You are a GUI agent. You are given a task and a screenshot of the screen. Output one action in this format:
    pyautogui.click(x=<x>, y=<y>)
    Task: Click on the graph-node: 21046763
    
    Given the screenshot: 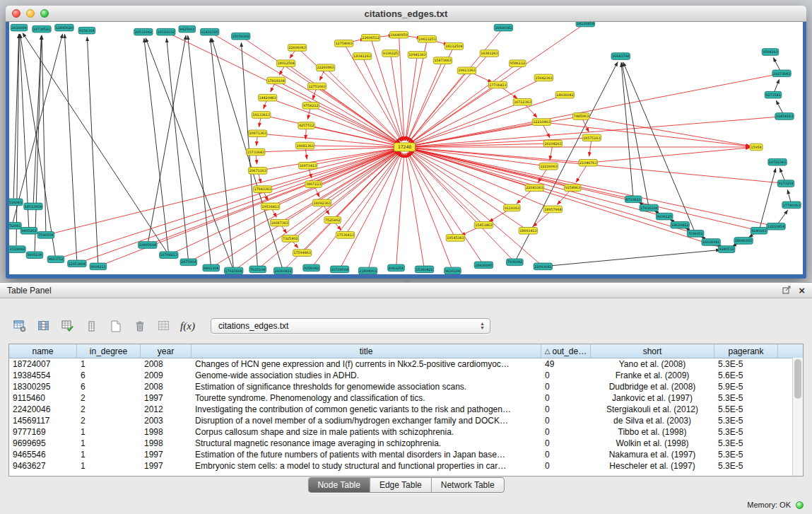 What is the action you would take?
    pyautogui.click(x=588, y=163)
    